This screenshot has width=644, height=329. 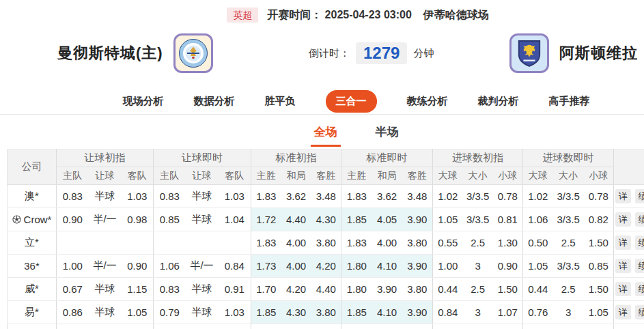 I want to click on odds-cell-2-3-2: 3.80, so click(x=418, y=243).